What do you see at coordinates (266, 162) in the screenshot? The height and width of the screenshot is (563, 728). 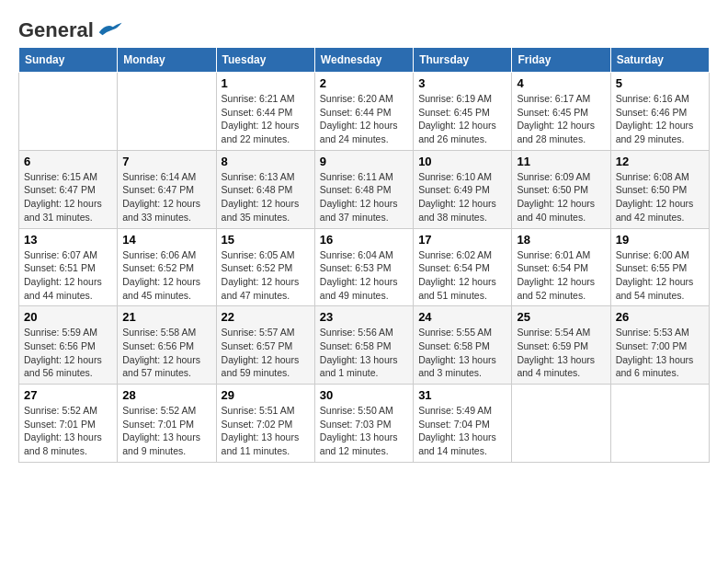 I see `day-number: 8` at bounding box center [266, 162].